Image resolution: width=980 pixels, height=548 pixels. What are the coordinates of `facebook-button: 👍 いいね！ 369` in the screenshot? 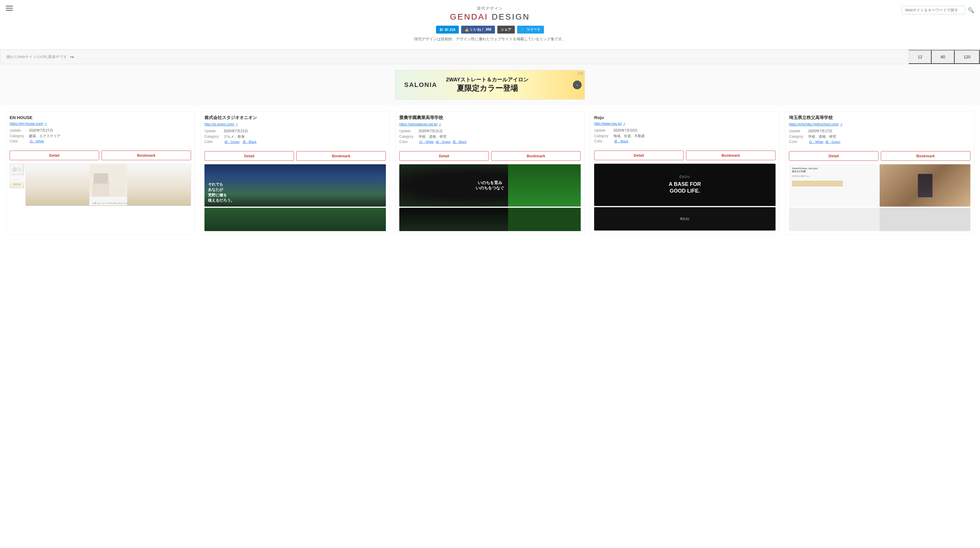 It's located at (478, 30).